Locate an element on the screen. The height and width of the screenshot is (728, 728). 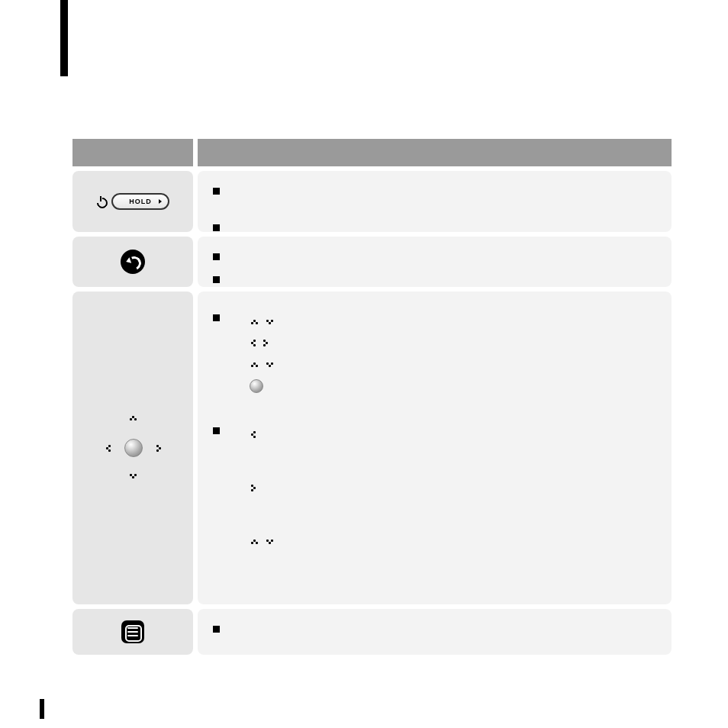
function-cell-power is located at coordinates (435, 201).